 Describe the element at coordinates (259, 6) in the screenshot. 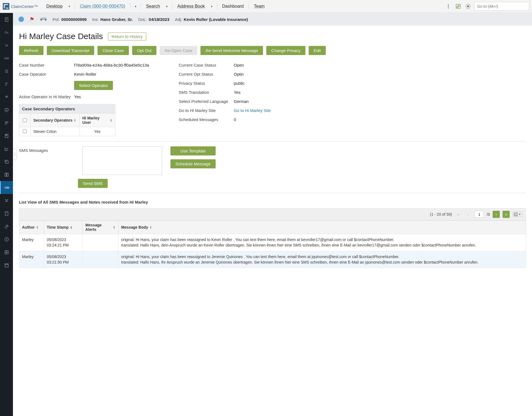

I see `nav-team: Team` at that location.